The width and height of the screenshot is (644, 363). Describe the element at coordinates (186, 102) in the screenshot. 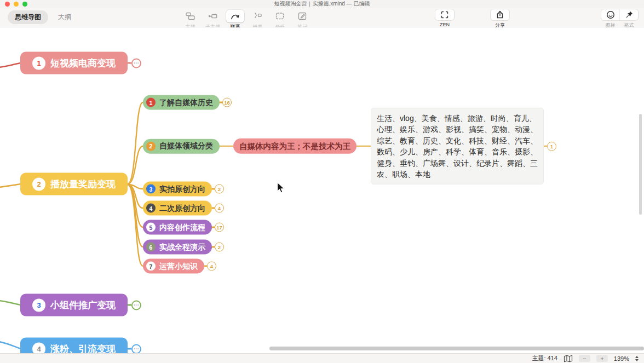

I see `subtopic-1-label: 了解自媒体历史` at that location.